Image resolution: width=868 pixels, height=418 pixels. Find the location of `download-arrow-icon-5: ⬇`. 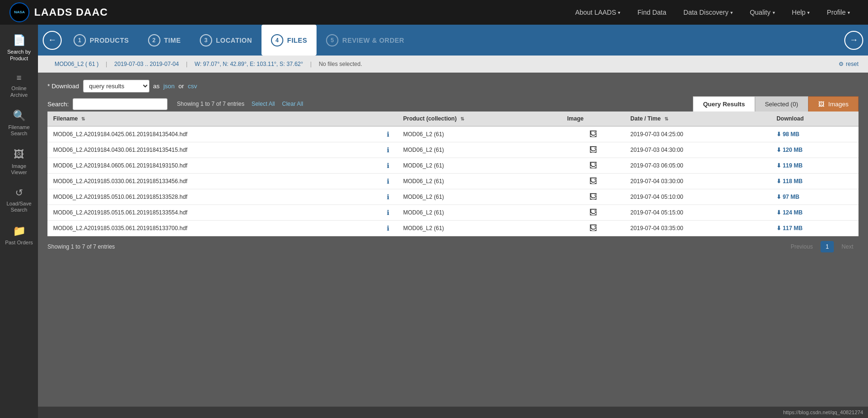

download-arrow-icon-5: ⬇ is located at coordinates (779, 213).